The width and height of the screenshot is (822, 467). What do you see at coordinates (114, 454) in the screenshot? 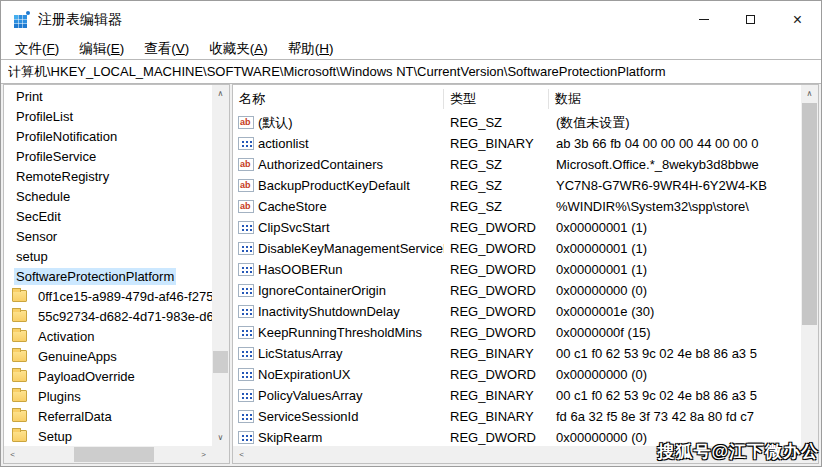
I see `tree-horizontal-scroll-thumb` at bounding box center [114, 454].